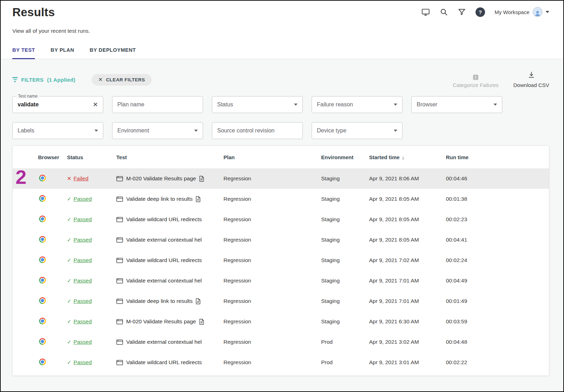 This screenshot has height=392, width=564. What do you see at coordinates (281, 322) in the screenshot?
I see `table-row: ✓ Passed M-020 Validate Results page Reg…` at bounding box center [281, 322].